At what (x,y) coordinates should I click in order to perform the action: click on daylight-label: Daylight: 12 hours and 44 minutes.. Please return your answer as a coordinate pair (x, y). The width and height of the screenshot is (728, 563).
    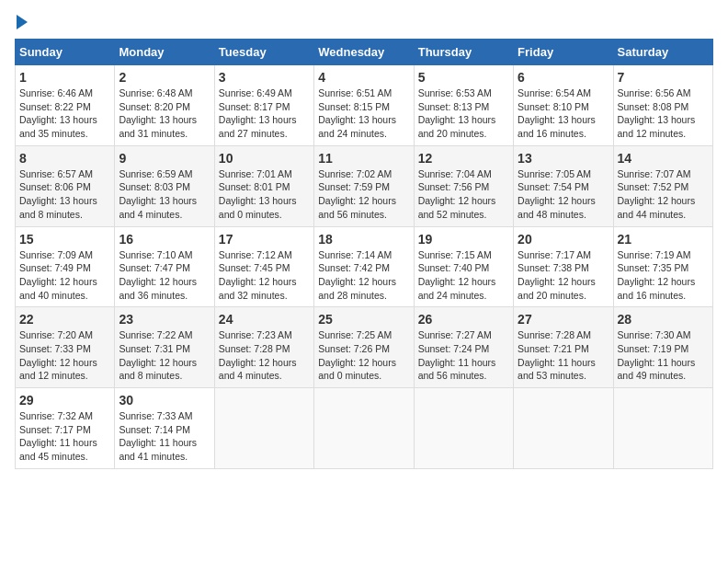
    Looking at the image, I should click on (656, 208).